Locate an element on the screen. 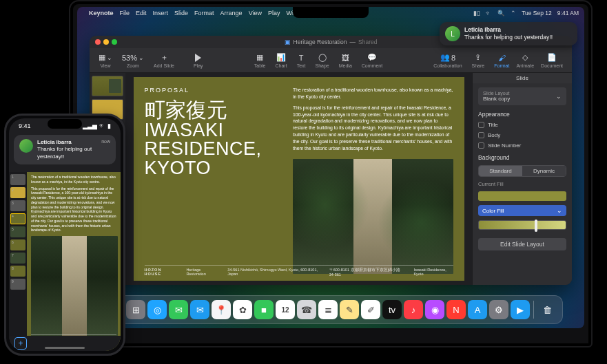 Image resolution: width=607 pixels, height=364 pixels. dock-app-calendar: 12 is located at coordinates (285, 310).